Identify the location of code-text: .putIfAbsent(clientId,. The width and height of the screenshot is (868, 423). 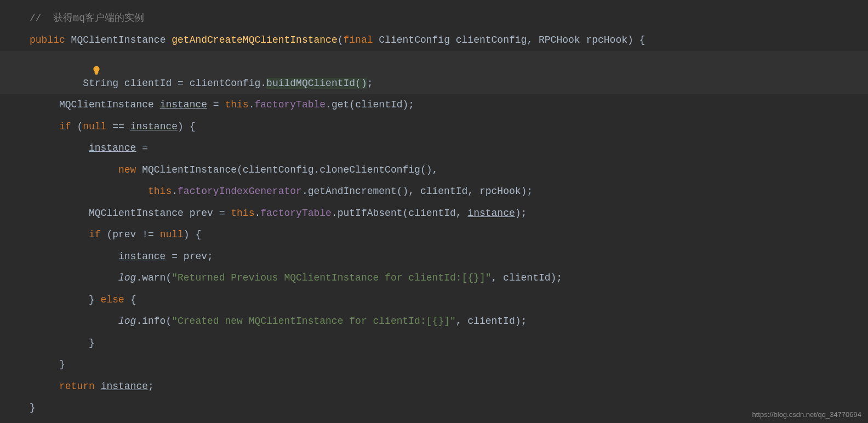
(399, 213).